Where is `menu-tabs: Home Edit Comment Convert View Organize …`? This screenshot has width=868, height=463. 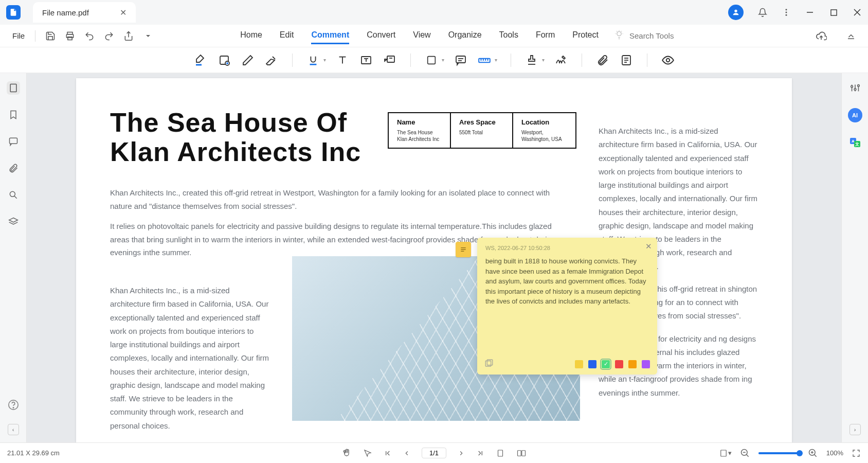 menu-tabs: Home Edit Comment Convert View Organize … is located at coordinates (420, 36).